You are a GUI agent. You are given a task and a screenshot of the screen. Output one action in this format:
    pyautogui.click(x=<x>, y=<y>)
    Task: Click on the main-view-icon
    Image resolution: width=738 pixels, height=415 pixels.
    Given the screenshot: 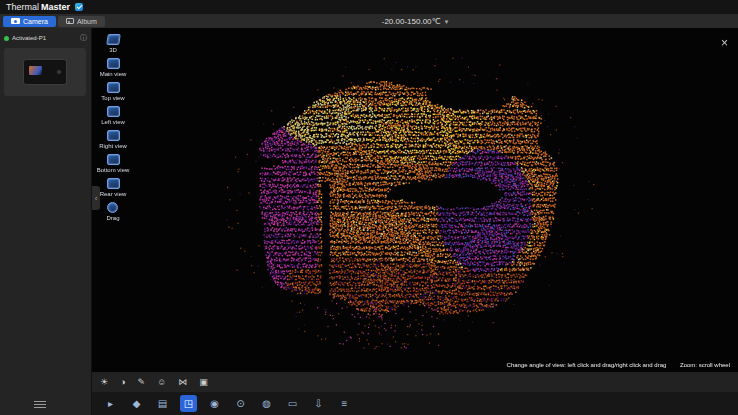 What is the action you would take?
    pyautogui.click(x=114, y=64)
    